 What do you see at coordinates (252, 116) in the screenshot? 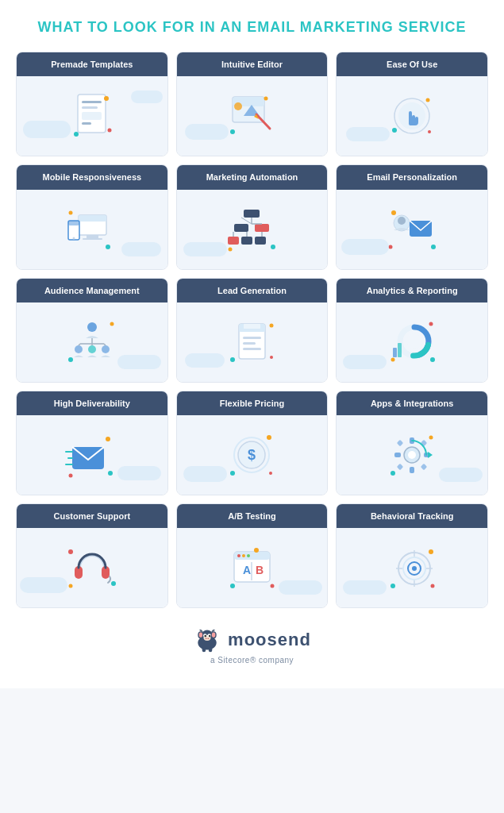
I see `editor-icon` at bounding box center [252, 116].